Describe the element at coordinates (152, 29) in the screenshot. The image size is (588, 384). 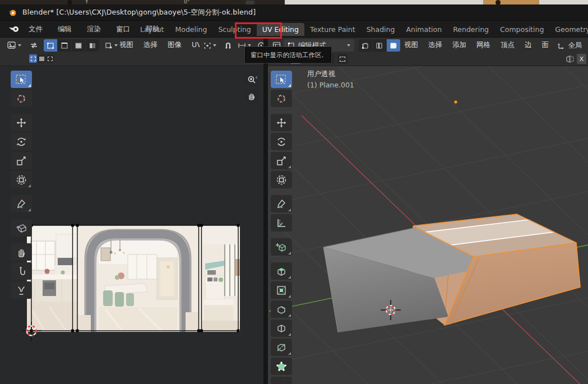
I see `tab-layout: Layout` at that location.